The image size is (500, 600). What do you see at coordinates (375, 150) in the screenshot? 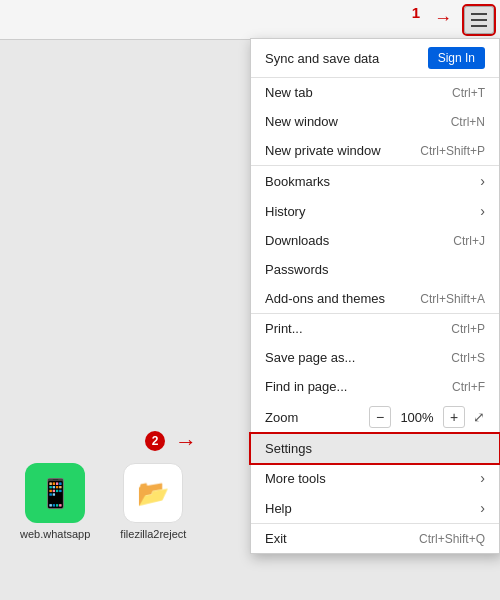
I see `menu-item-new-private-window: New private window Ctrl+Shift+P` at bounding box center [375, 150].